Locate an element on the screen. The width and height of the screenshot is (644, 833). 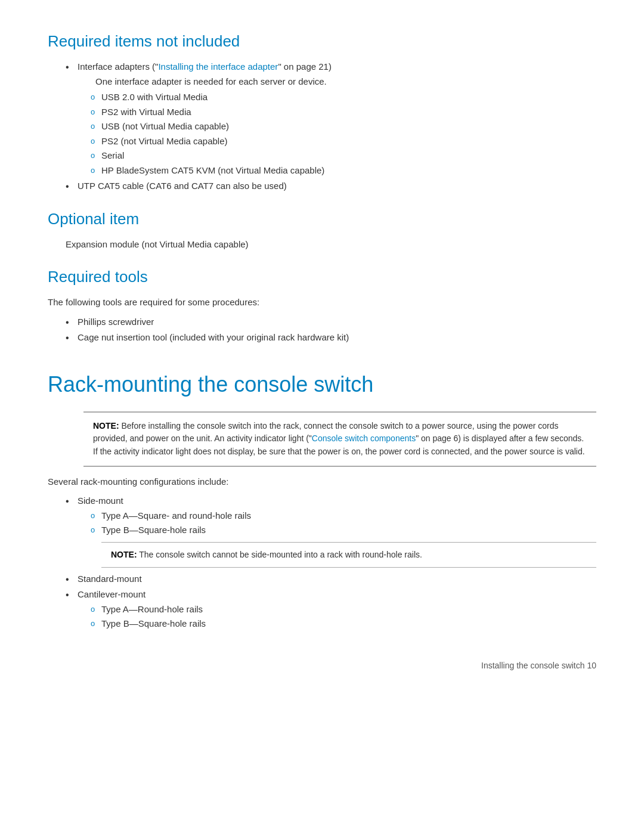
cantilever-sub-list: Type A—Round-hole rails Type B—Square-ho… is located at coordinates (343, 617).